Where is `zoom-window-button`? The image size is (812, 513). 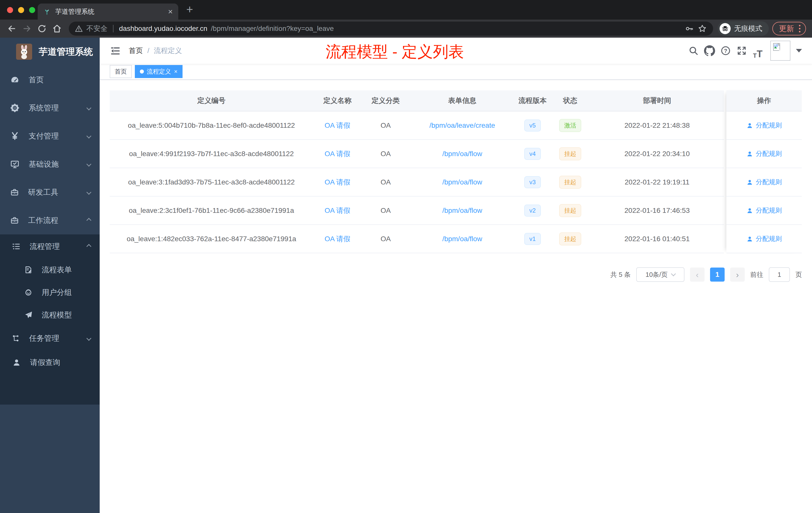
zoom-window-button is located at coordinates (32, 10).